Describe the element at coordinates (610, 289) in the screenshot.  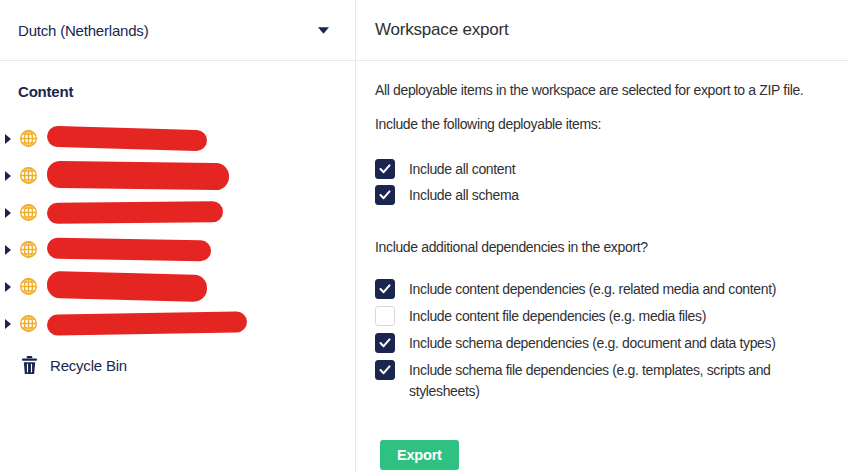
I see `checkbox-row-content-dependencies: Include content dependencies (e.g. relat…` at that location.